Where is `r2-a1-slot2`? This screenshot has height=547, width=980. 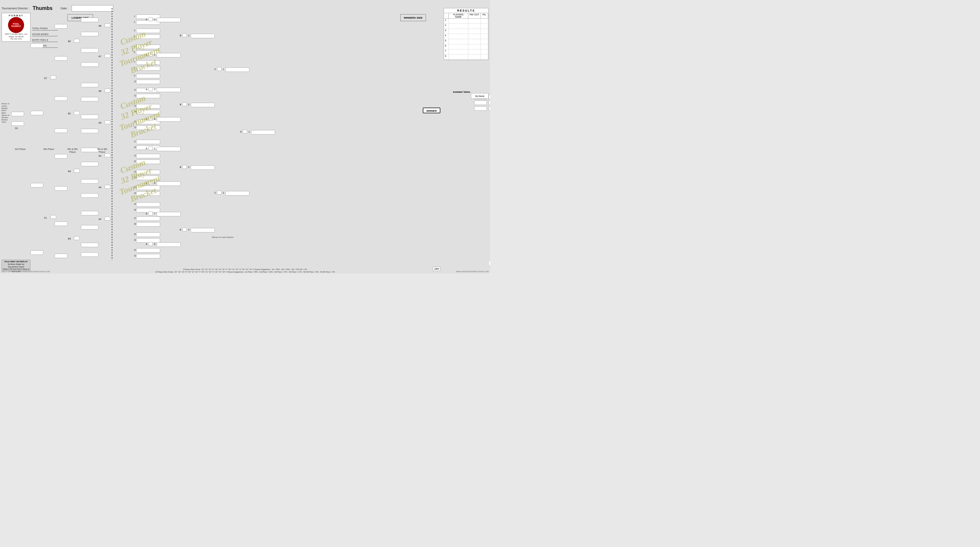 r2-a1-slot2 is located at coordinates (90, 254).